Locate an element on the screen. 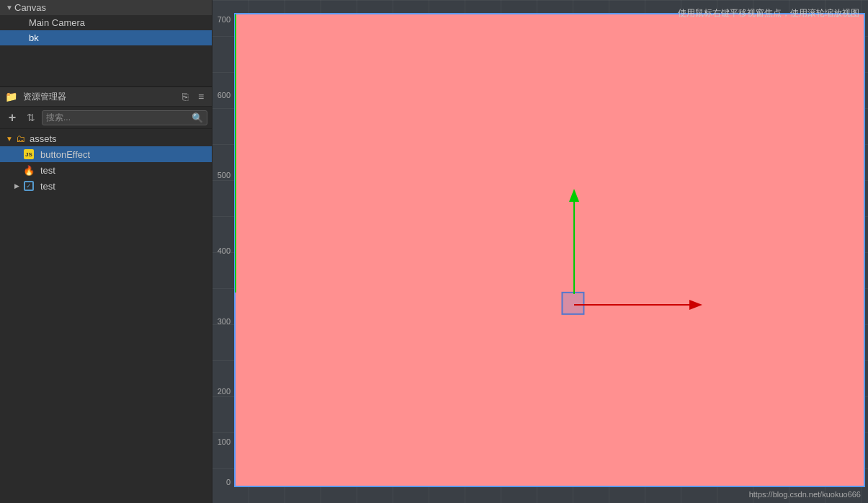  tree-item-main-camera: Main Camera is located at coordinates (106, 23).